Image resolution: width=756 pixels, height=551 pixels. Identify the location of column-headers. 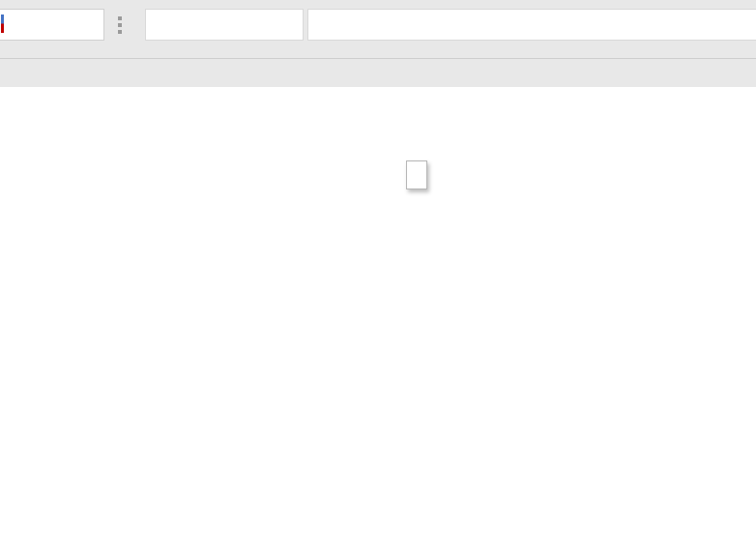
(378, 73).